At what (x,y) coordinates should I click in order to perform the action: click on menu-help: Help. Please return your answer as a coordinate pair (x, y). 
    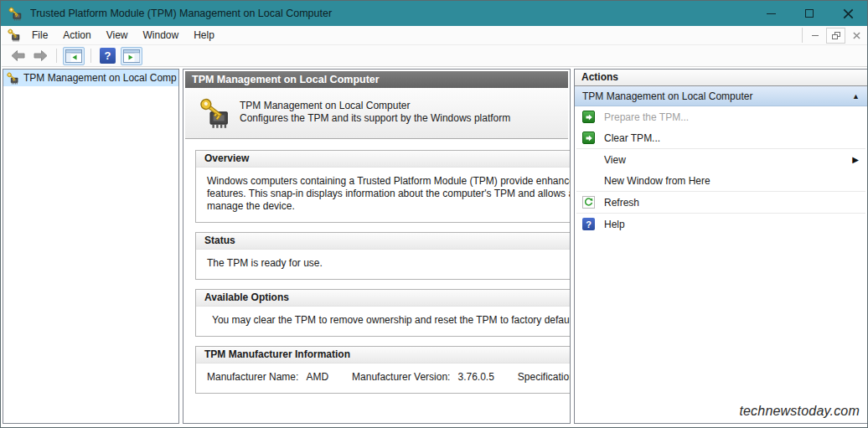
    Looking at the image, I should click on (204, 35).